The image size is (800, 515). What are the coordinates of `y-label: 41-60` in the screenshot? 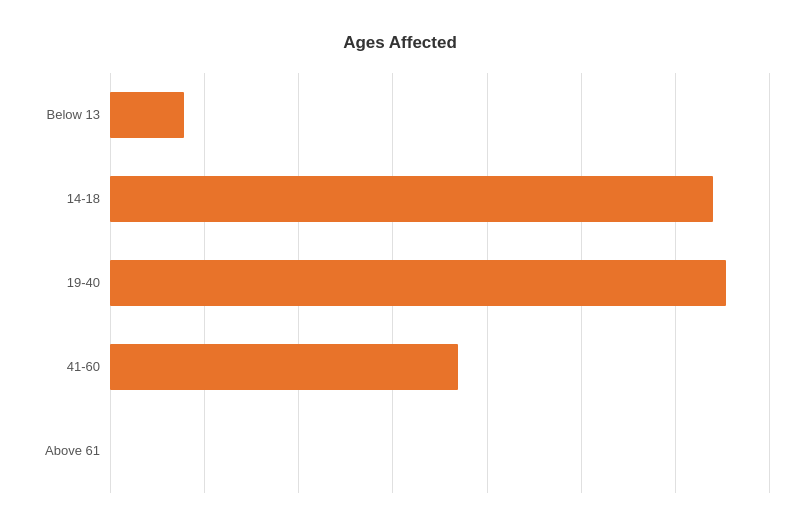 It's located at (65, 367).